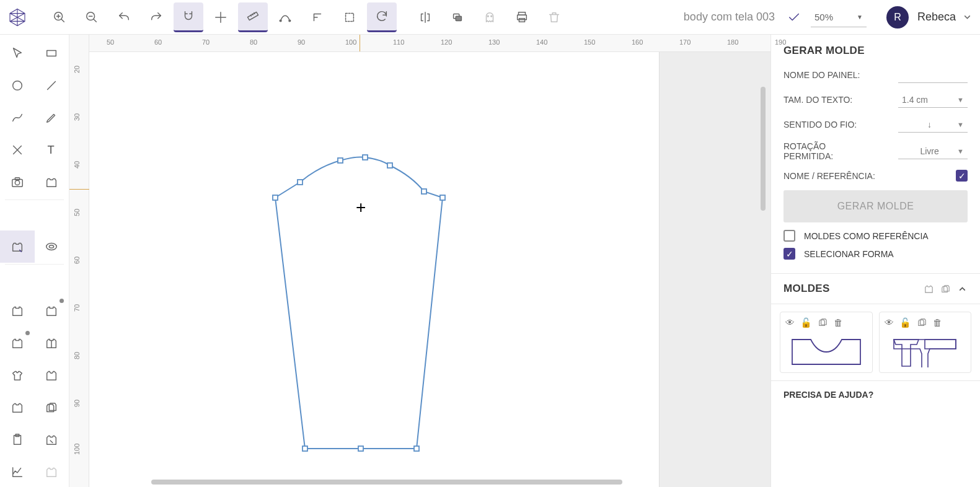  What do you see at coordinates (52, 150) in the screenshot?
I see `text-tool-icon: T` at bounding box center [52, 150].